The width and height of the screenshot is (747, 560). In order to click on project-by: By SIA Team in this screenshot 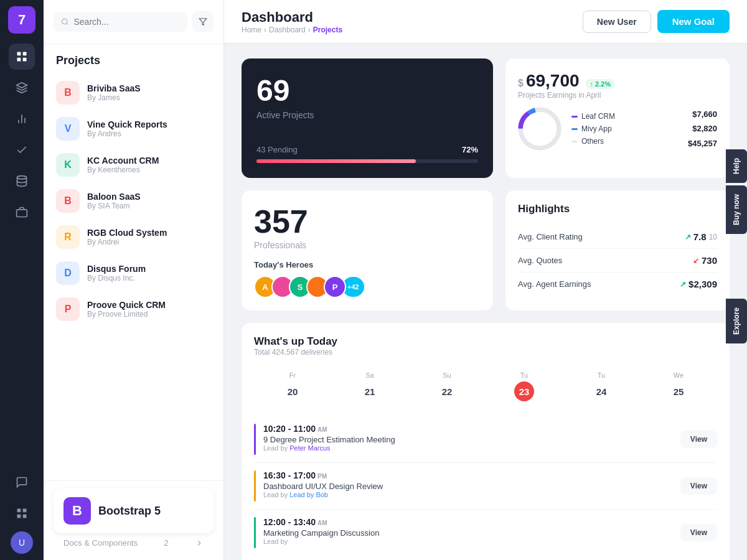, I will do `click(114, 206)`.